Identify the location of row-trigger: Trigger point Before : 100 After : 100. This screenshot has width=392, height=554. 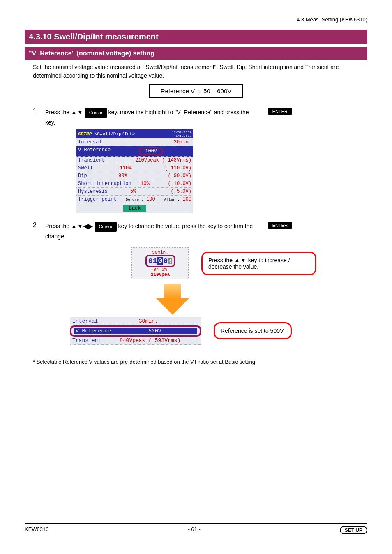
(135, 200).